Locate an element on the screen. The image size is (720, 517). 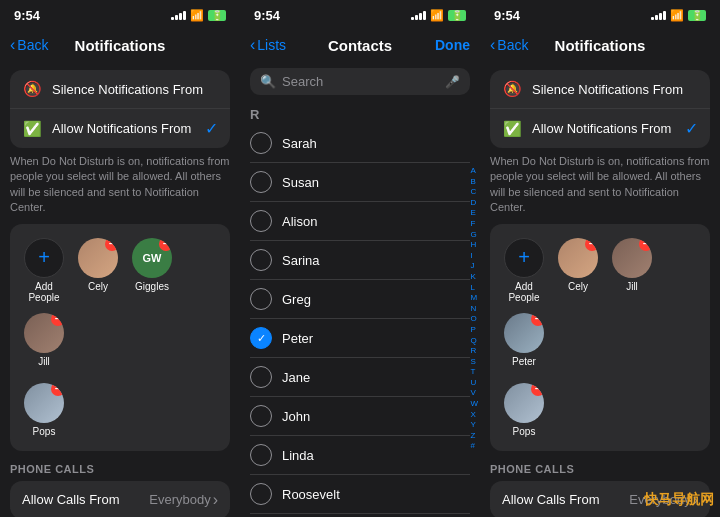
circle-peter is located at coordinates (261, 338).